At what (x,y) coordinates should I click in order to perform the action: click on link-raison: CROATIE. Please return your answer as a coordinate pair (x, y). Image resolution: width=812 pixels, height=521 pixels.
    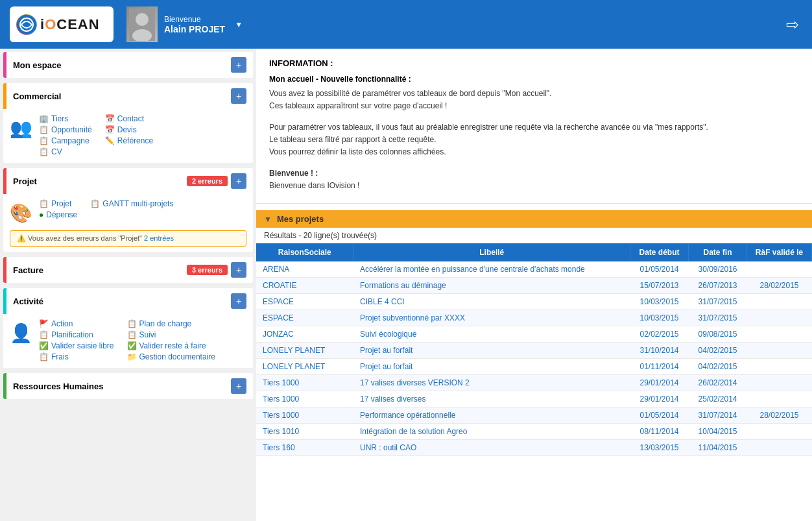
    Looking at the image, I should click on (280, 285).